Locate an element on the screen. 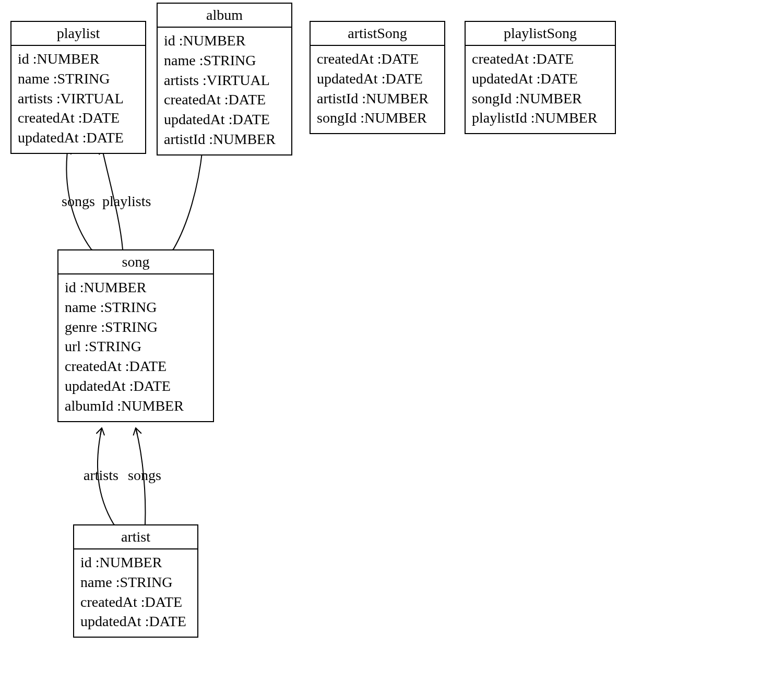 This screenshot has width=784, height=694. entity-album: album id :NUMBER name :STRING artists :V… is located at coordinates (224, 79).